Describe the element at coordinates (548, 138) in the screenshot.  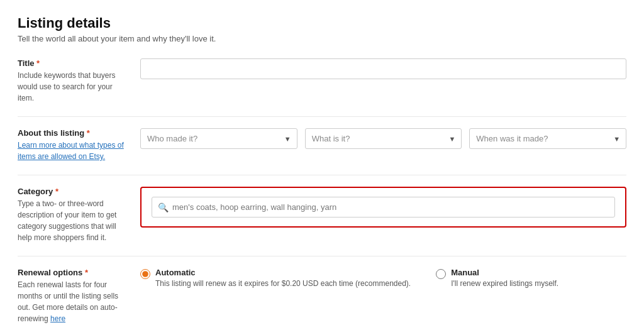
I see `when-made-wrapper: When was it made? ▼` at that location.